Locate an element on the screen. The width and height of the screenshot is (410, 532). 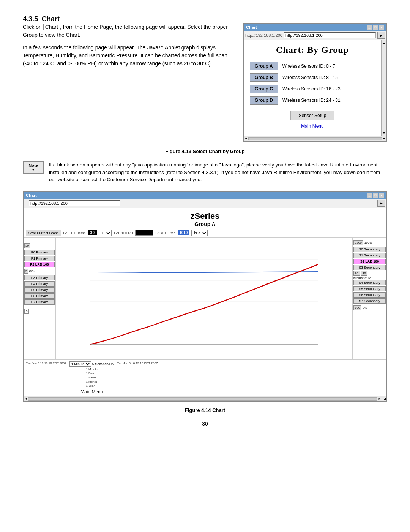
large-minimize-button: _ is located at coordinates (369, 195).